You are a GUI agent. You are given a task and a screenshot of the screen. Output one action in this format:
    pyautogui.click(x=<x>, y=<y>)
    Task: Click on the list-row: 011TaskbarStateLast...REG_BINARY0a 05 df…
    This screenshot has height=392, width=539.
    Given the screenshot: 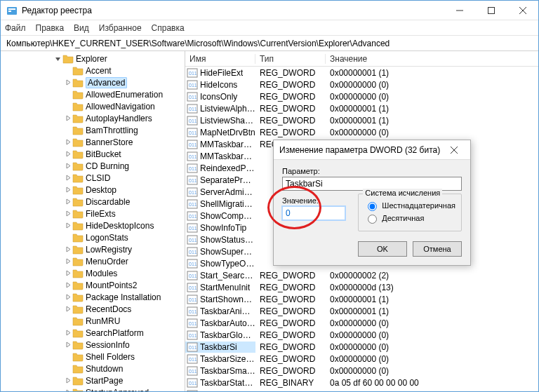 What is the action you would take?
    pyautogui.click(x=362, y=383)
    